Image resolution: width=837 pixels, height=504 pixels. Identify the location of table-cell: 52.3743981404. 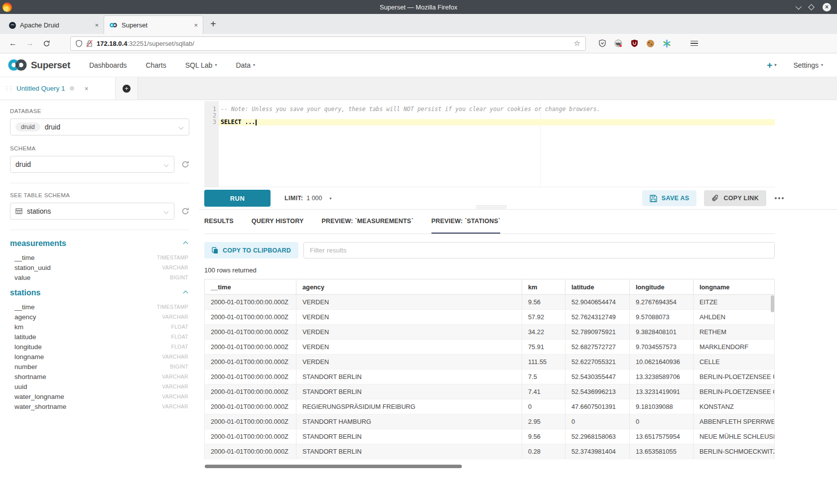
(598, 452).